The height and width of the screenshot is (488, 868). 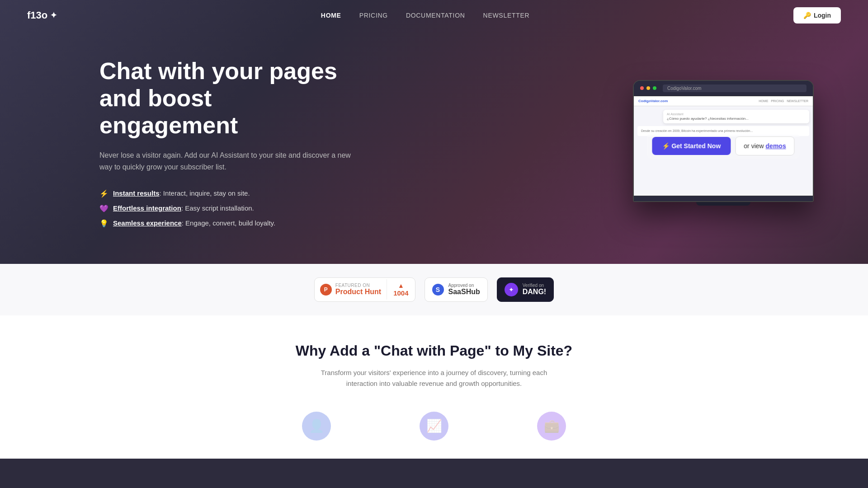 What do you see at coordinates (147, 223) in the screenshot?
I see `feature-link-experience: Seamless experience` at bounding box center [147, 223].